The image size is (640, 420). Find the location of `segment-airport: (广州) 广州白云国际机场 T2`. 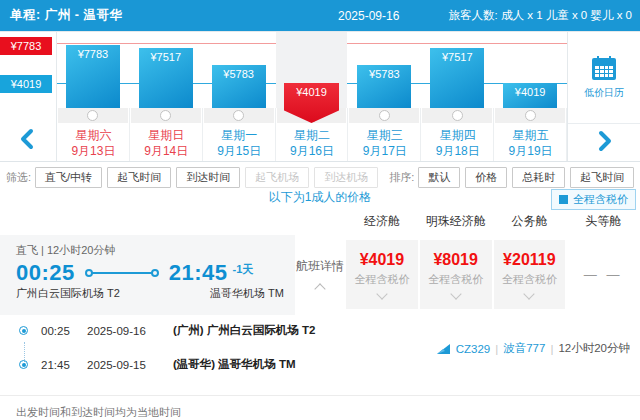

segment-airport: (广州) 广州白云国际机场 T2 is located at coordinates (244, 330).